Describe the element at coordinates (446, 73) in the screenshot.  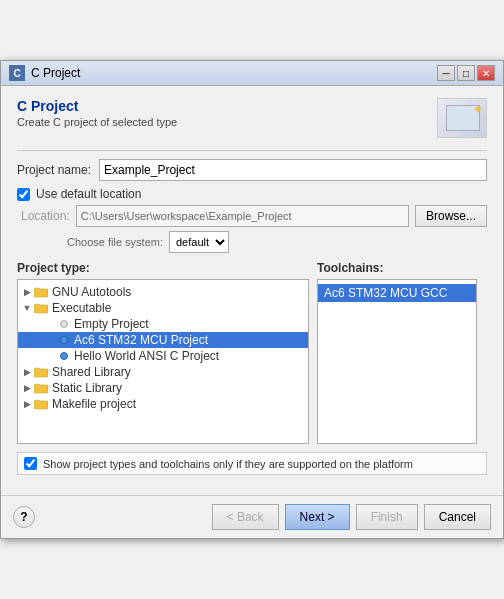
I see `minimize-button: ─` at that location.